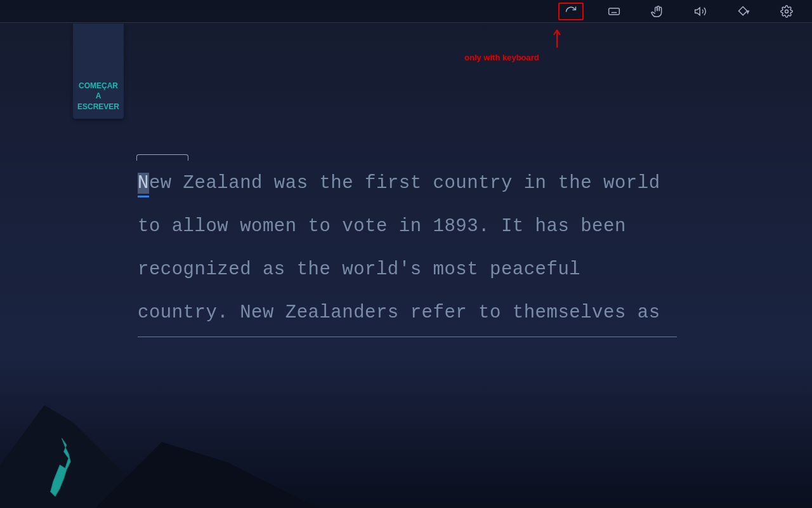 The image size is (812, 508). I want to click on keyboard-icon, so click(614, 11).